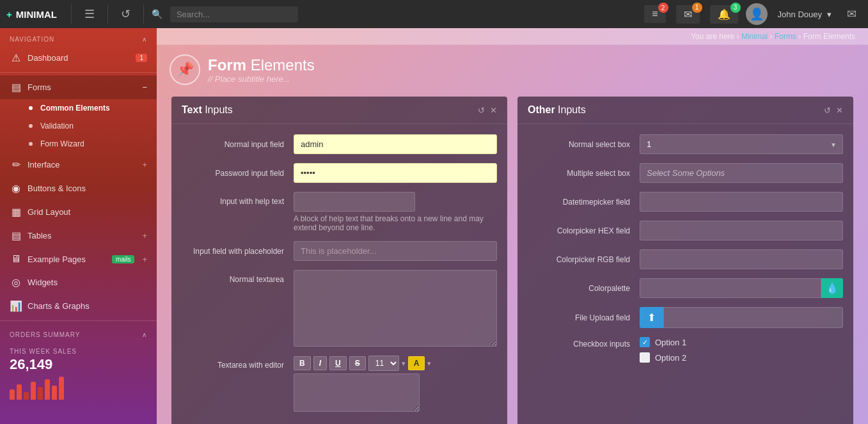  Describe the element at coordinates (145, 40) in the screenshot. I see `collapse-icon: ∧` at that location.